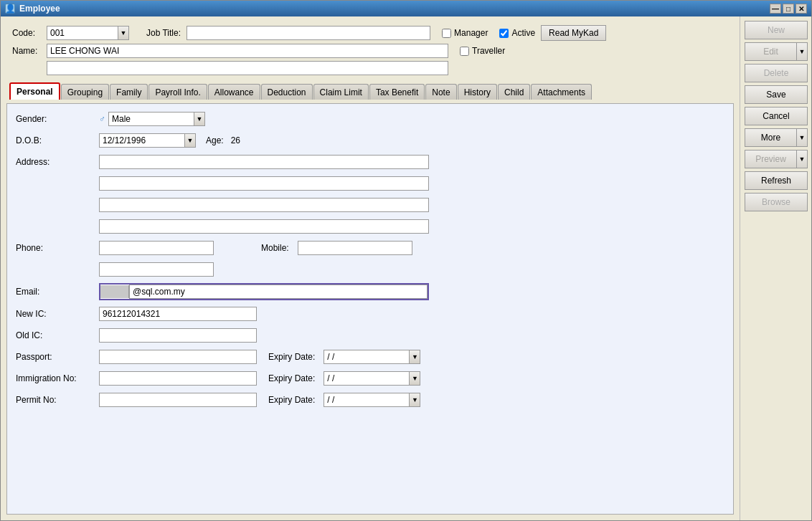 The image size is (812, 521). Describe the element at coordinates (164, 33) in the screenshot. I see `jobtitle-label: Job Title:` at that location.